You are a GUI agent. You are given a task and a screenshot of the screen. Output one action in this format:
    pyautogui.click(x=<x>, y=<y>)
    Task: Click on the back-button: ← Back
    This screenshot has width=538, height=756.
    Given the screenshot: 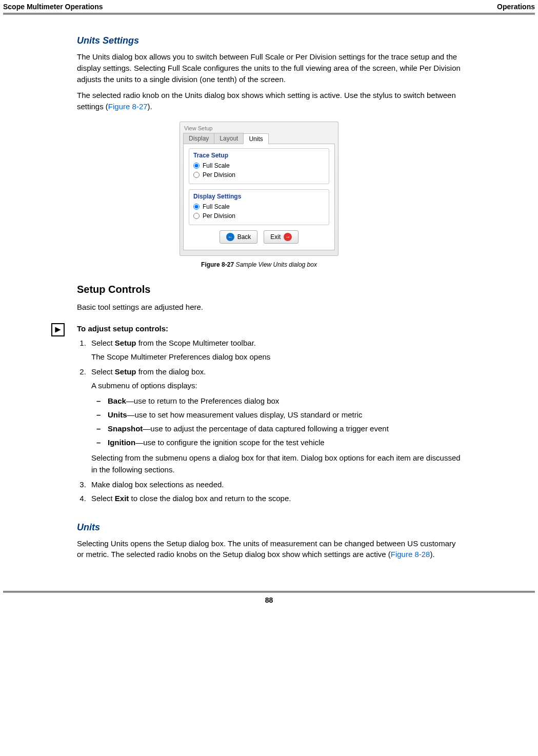 What is the action you would take?
    pyautogui.click(x=239, y=237)
    